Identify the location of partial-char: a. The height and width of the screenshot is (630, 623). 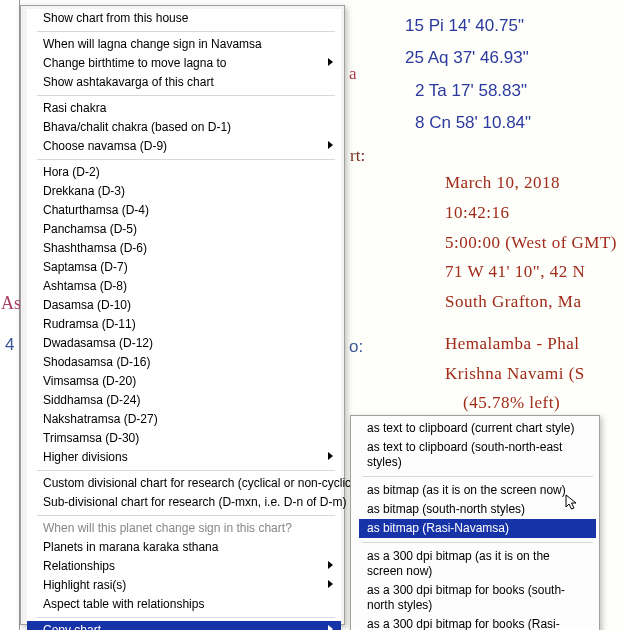
(353, 74).